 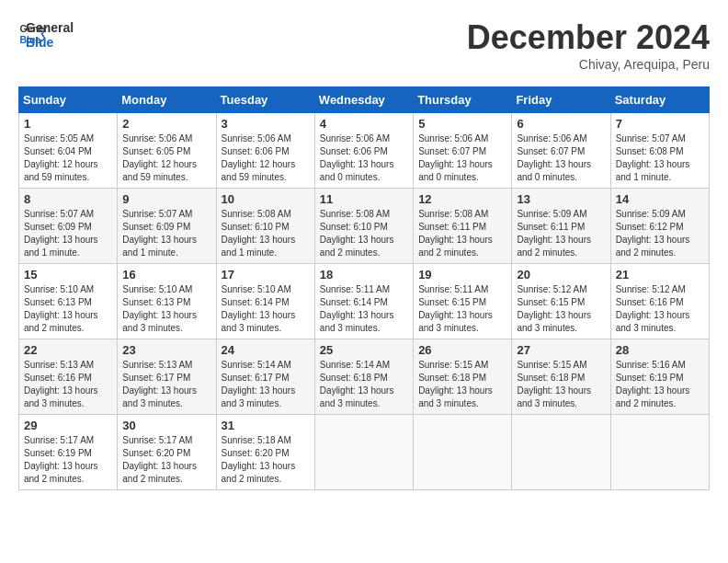 What do you see at coordinates (265, 100) in the screenshot?
I see `col-tuesday: Tuesday` at bounding box center [265, 100].